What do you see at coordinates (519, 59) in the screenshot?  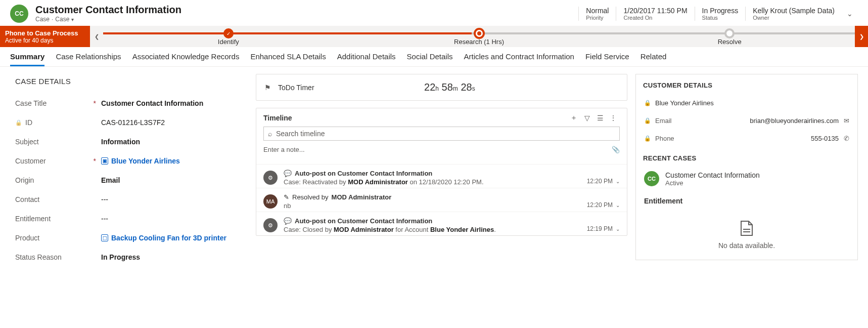 I see `tab-articles: Articles and Contract Information` at bounding box center [519, 59].